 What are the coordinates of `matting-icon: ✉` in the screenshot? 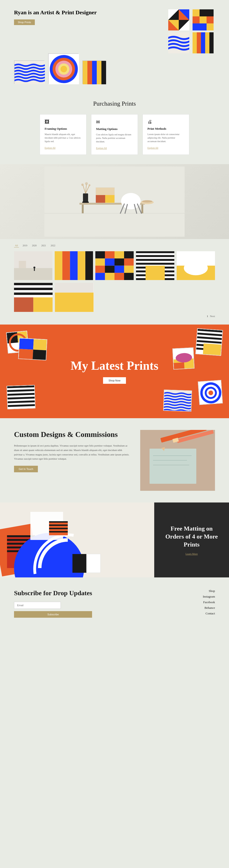 It's located at (114, 122).